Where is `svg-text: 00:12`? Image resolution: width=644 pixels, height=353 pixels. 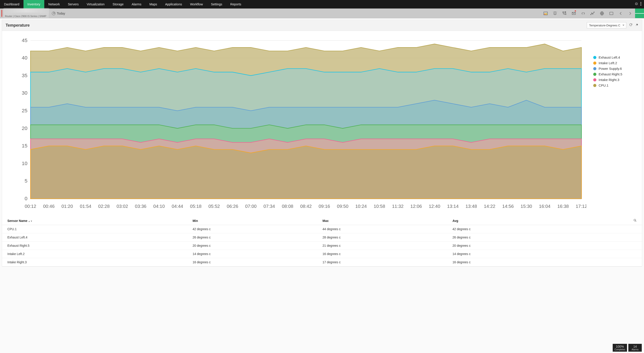 svg-text: 00:12 is located at coordinates (30, 206).